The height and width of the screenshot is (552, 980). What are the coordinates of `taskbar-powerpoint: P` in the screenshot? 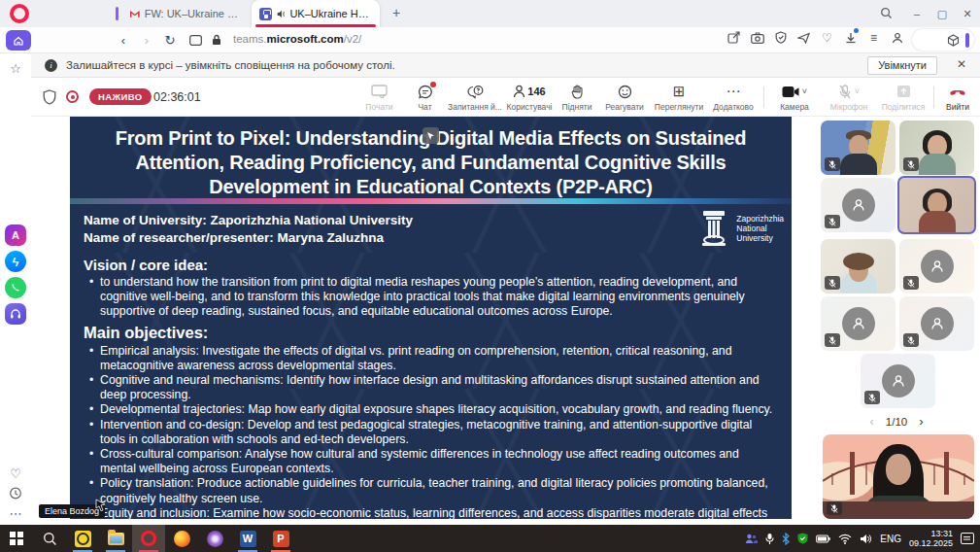 It's located at (281, 538).